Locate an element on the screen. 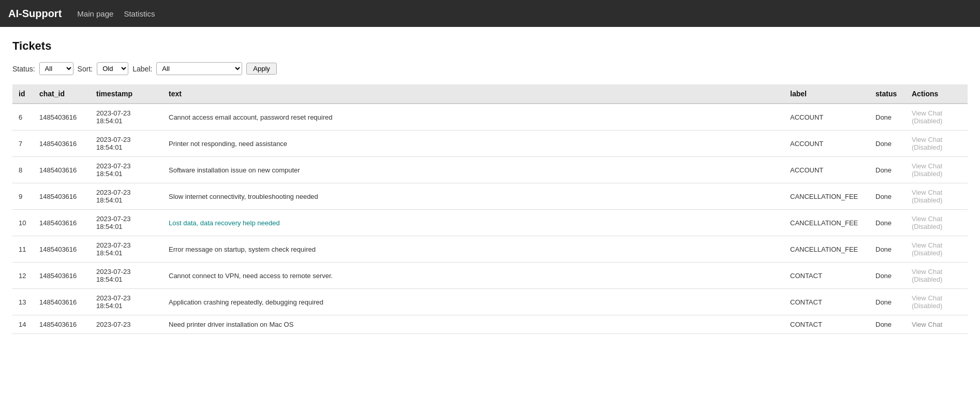 The height and width of the screenshot is (420, 980). table-header-row: id chat_id timestamp text label status A… is located at coordinates (490, 94).